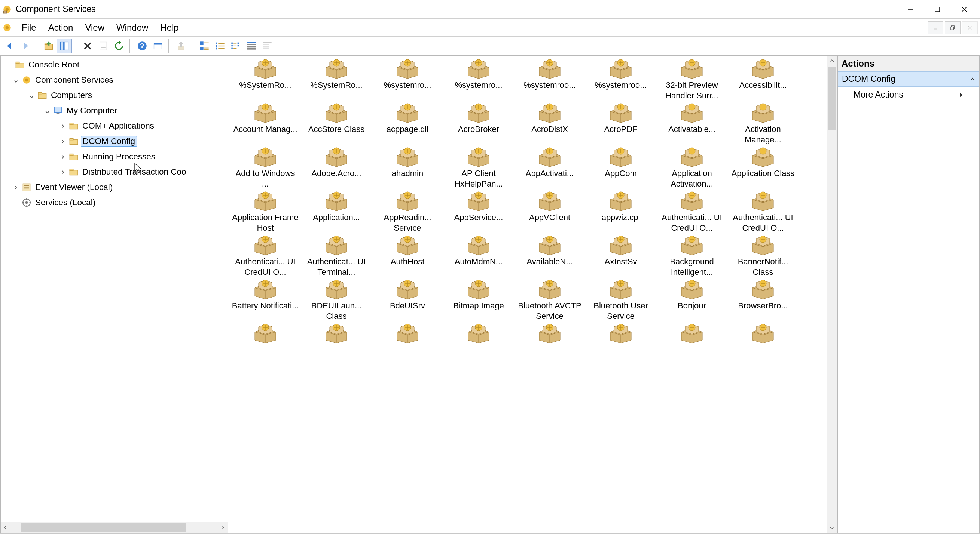  I want to click on tree-dcom-config: › DCOM Config, so click(116, 141).